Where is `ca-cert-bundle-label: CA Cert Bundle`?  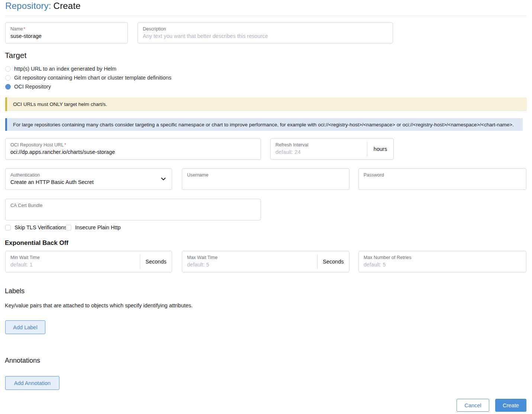 ca-cert-bundle-label: CA Cert Bundle is located at coordinates (133, 204).